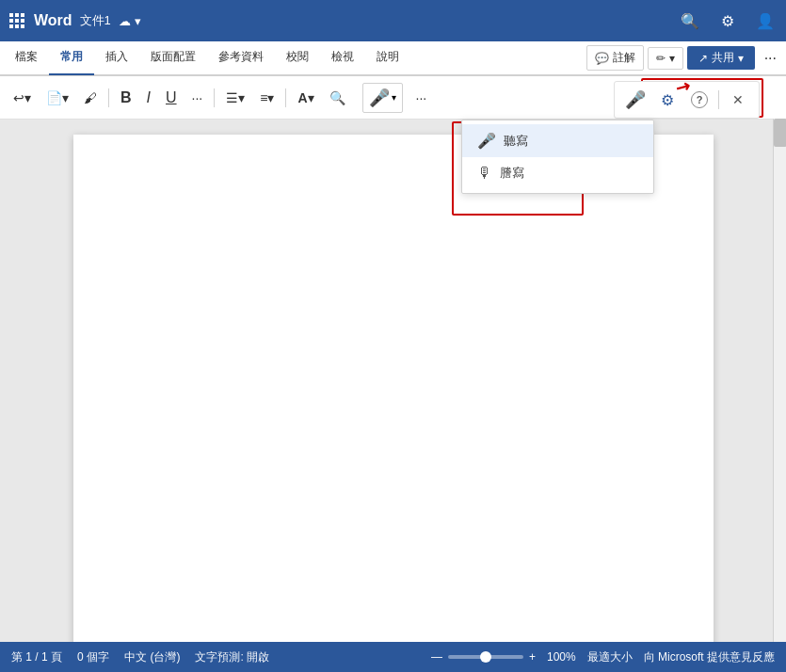 The image size is (786, 672). What do you see at coordinates (37, 657) in the screenshot?
I see `page-info: 第 1 / 1 頁` at bounding box center [37, 657].